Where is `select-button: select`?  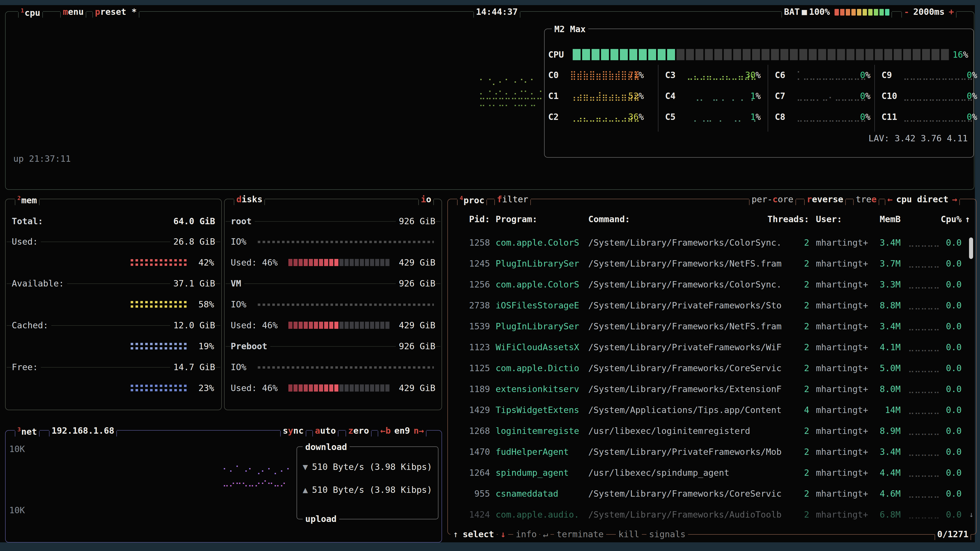
select-button: select is located at coordinates (479, 534).